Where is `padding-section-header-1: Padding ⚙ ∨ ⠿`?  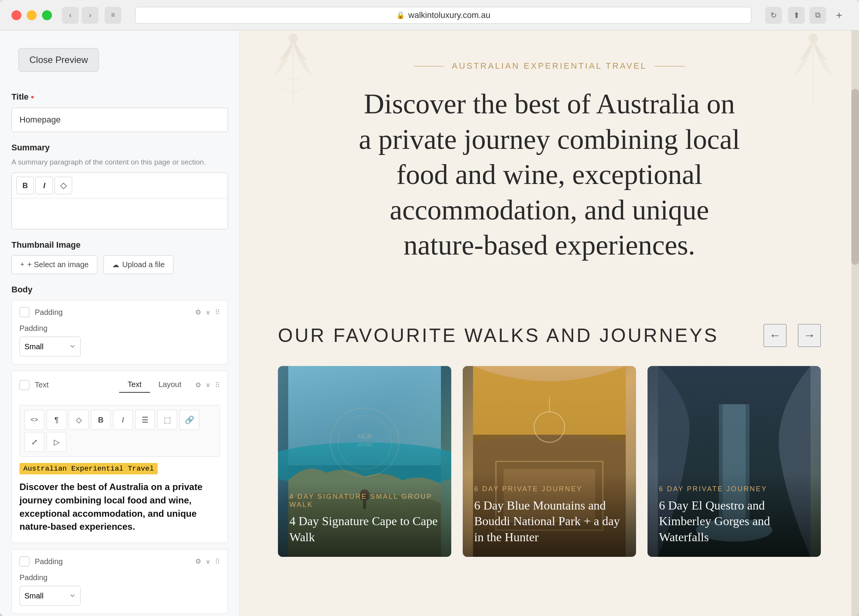
padding-section-header-1: Padding ⚙ ∨ ⠿ is located at coordinates (120, 312).